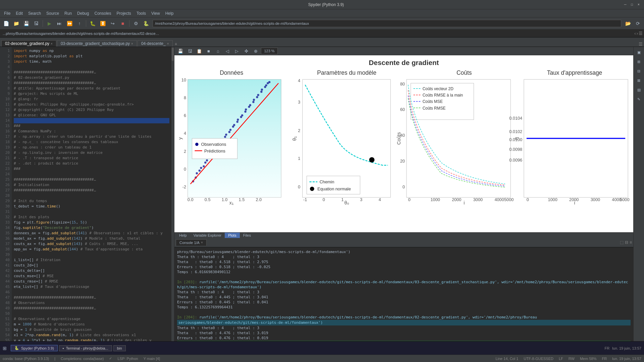 The height and width of the screenshot is (362, 644). What do you see at coordinates (622, 242) in the screenshot?
I see `console-detach-button: ⬚` at bounding box center [622, 242].